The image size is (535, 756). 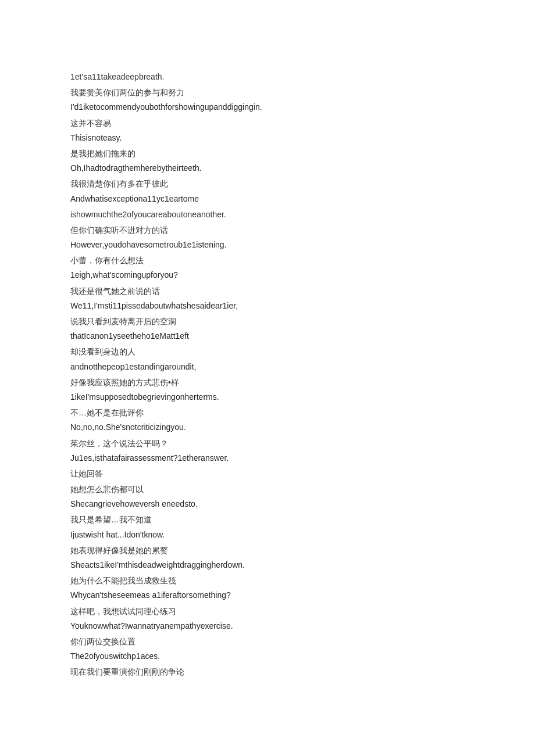 What do you see at coordinates (268, 268) in the screenshot?
I see `content-pair: 小蕾，你有什么想法1eigh,what'scomingupforyou?` at bounding box center [268, 268].